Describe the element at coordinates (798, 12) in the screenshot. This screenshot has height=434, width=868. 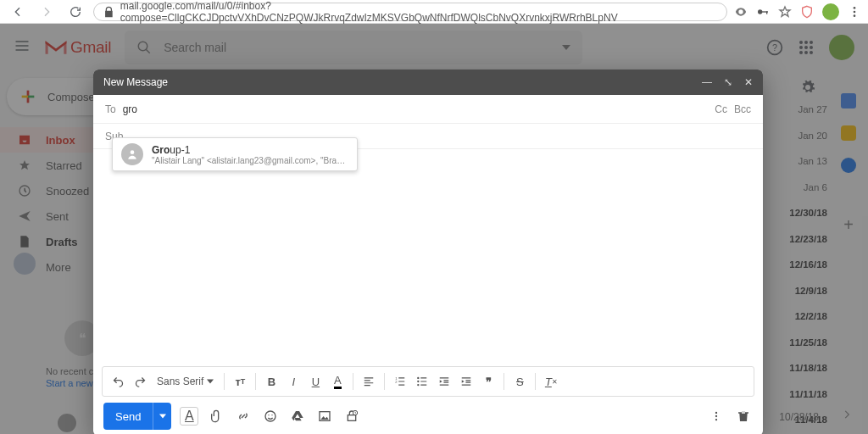
I see `browser-extensions` at that location.